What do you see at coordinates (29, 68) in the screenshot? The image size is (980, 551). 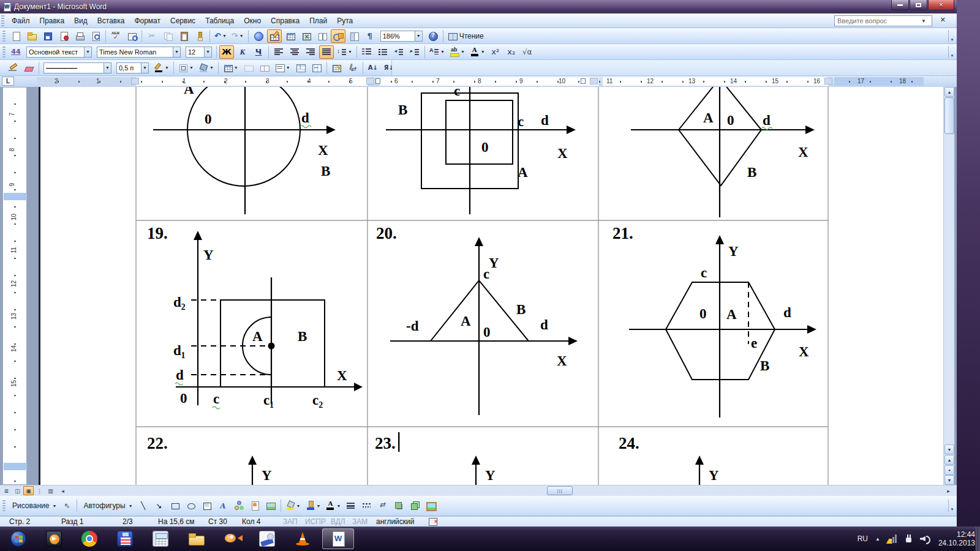 I see `eraser-button` at bounding box center [29, 68].